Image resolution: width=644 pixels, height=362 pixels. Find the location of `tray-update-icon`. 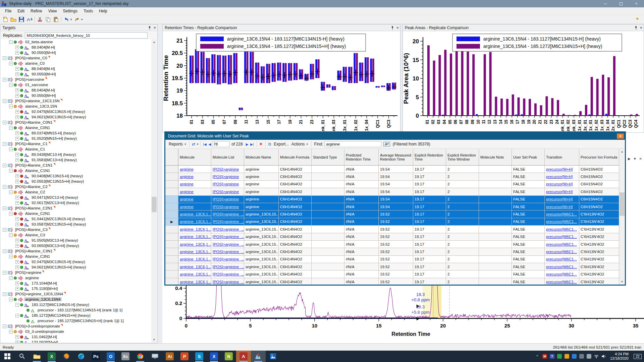

tray-update-icon is located at coordinates (567, 356).